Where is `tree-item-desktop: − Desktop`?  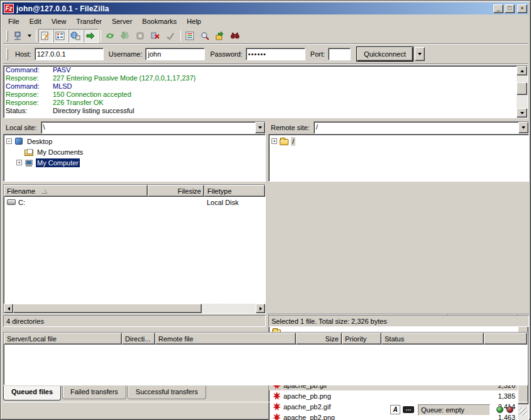
tree-item-desktop: − Desktop is located at coordinates (134, 141).